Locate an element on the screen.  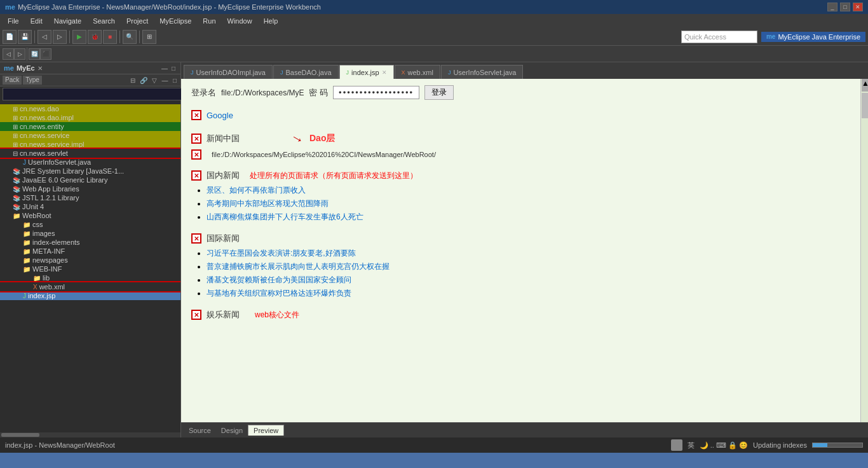
tree-item-javaee: 📚 JavaEE 6.0 Generic Library is located at coordinates (90, 180).